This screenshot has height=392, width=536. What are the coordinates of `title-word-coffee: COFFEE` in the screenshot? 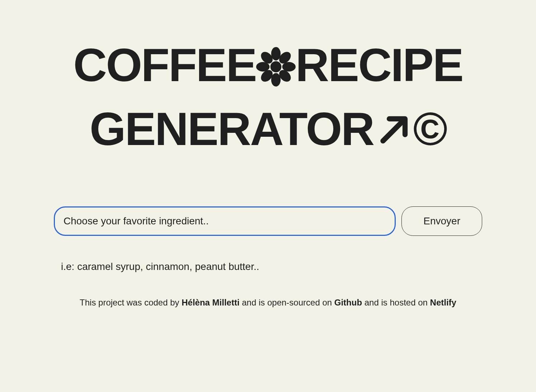 It's located at (164, 65).